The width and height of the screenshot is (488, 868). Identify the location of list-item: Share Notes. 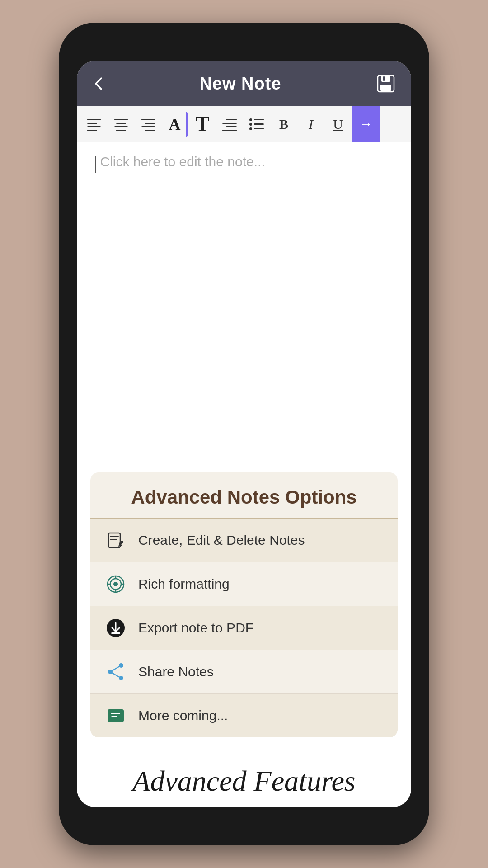
(244, 672).